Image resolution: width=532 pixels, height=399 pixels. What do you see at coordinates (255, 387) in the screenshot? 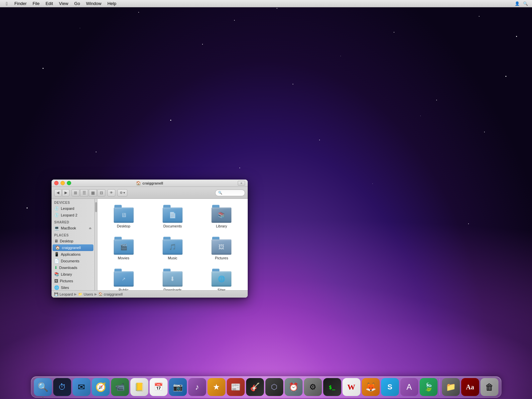
I see `garageband-icon: 🎸` at bounding box center [255, 387].